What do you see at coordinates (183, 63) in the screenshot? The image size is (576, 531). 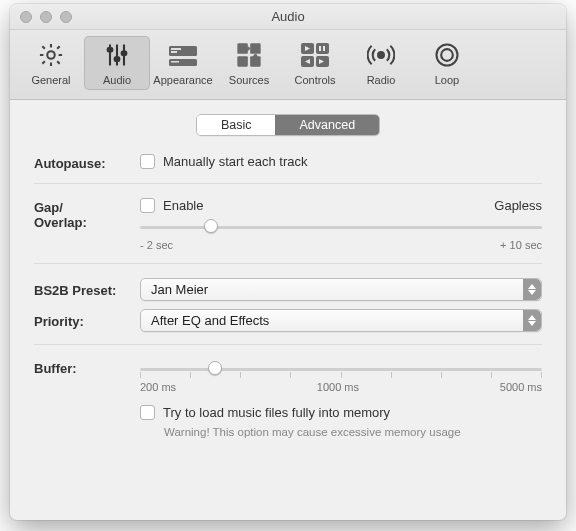 I see `toolbar-item-appearance: Appearance` at bounding box center [183, 63].